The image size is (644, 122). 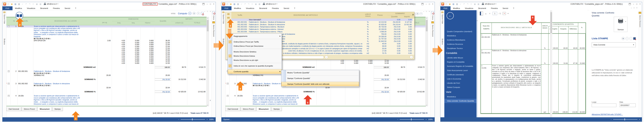 I want to click on menu-item: Visualizza, so click(x=31, y=8).